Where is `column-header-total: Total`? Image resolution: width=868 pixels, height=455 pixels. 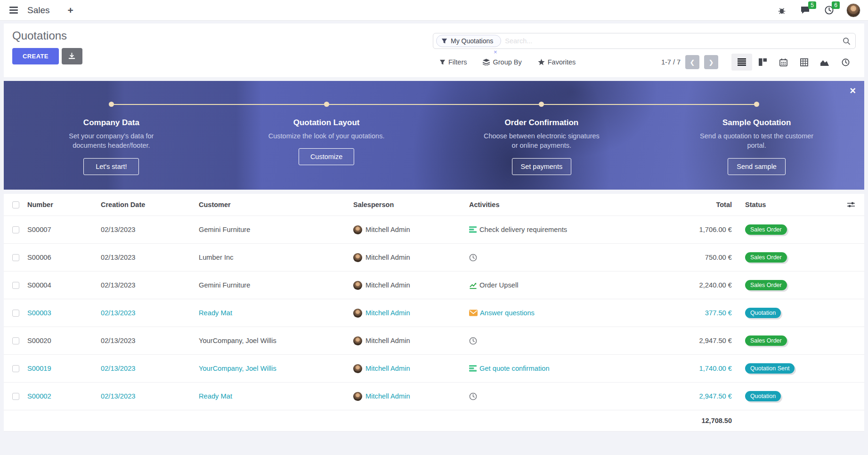 column-header-total: Total is located at coordinates (699, 205).